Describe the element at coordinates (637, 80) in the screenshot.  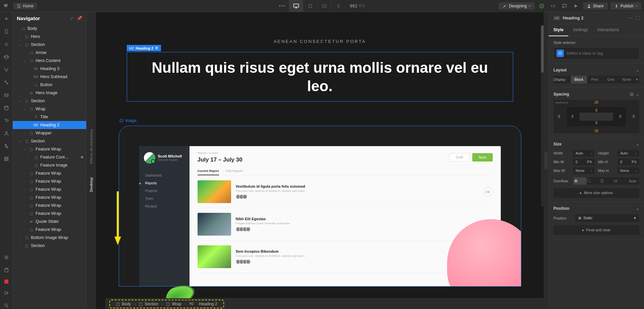
I see `chevron-down-icon: ▾` at that location.